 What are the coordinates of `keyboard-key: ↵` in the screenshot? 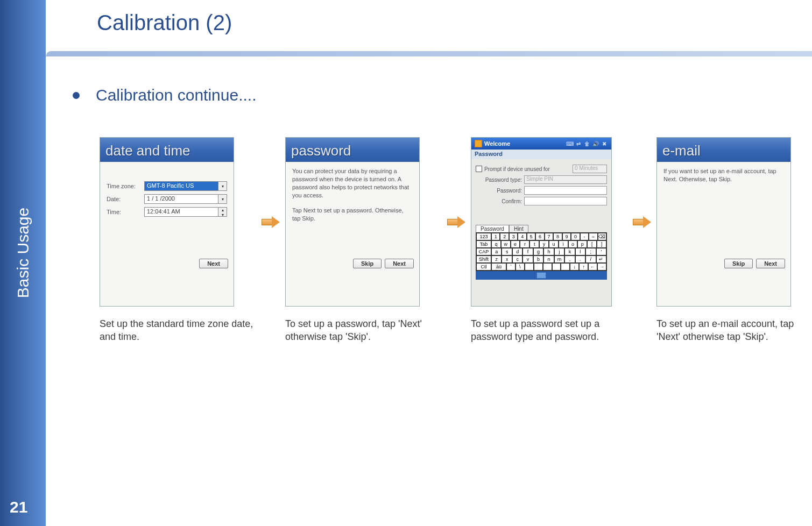 It's located at (602, 259).